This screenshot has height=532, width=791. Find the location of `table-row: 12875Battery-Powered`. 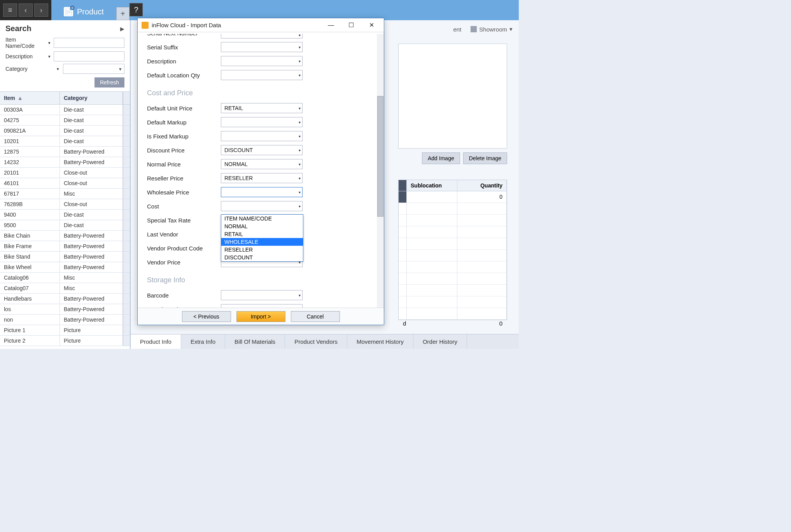

table-row: 12875Battery-Powered is located at coordinates (65, 152).